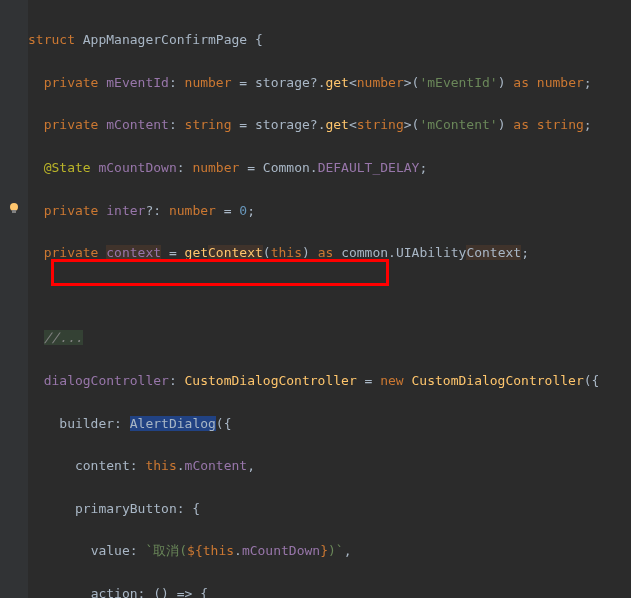  Describe the element at coordinates (314, 590) in the screenshot. I see `code-line: action: () => {` at that location.